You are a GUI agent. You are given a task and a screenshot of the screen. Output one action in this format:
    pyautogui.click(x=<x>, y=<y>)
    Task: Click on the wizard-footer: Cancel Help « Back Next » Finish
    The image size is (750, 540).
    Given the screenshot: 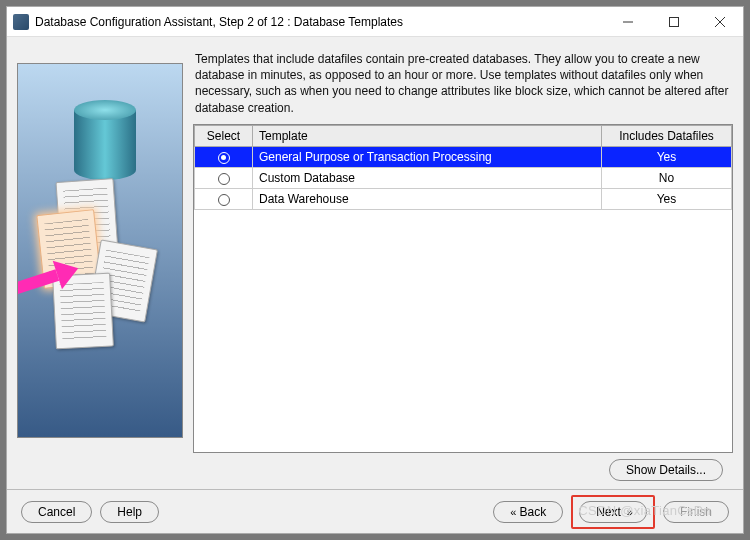 What is the action you would take?
    pyautogui.click(x=375, y=511)
    